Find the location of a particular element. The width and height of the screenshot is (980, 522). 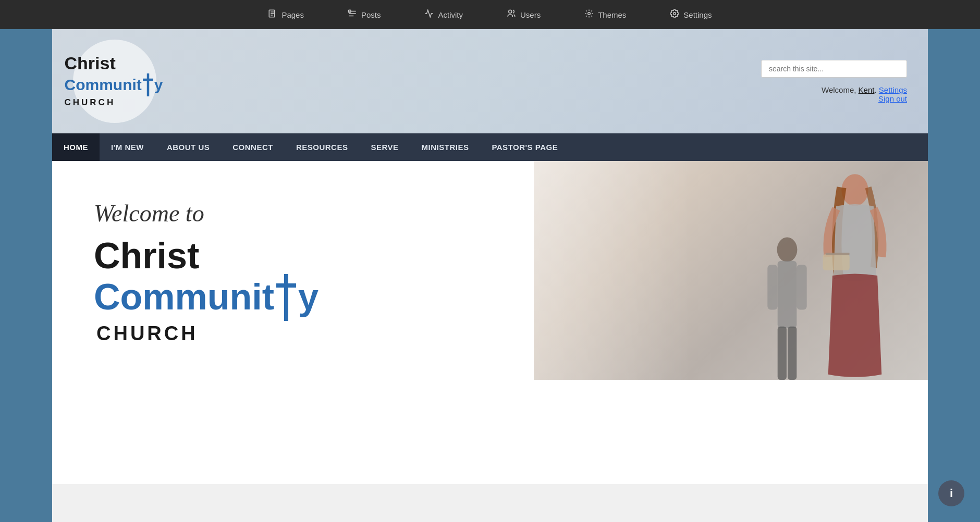

welcome-to: Welcome to is located at coordinates (149, 214).